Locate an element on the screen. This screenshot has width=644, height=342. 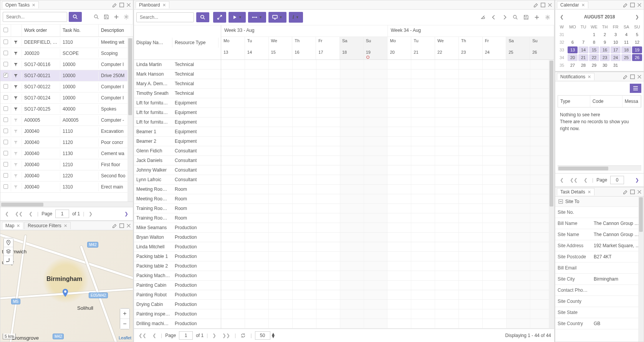
table-row: SO17-0012210000Computer I is located at coordinates (67, 87).